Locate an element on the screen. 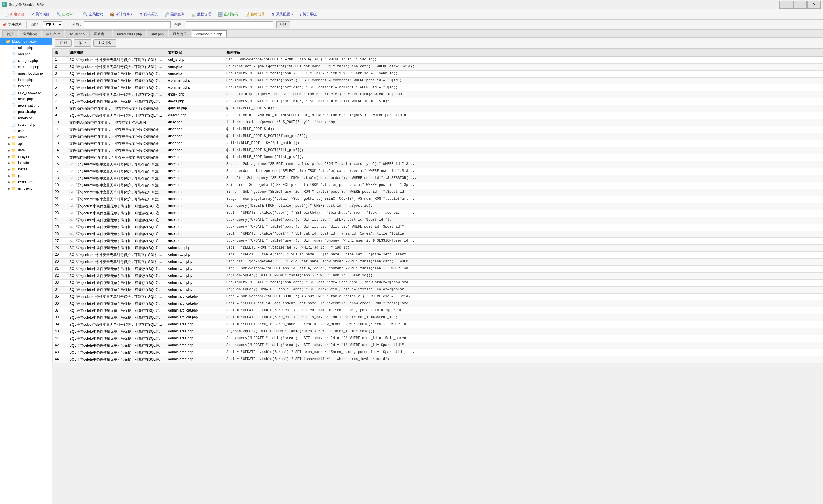  sidebar-item-data: ▶ 📁 data is located at coordinates (29, 150).